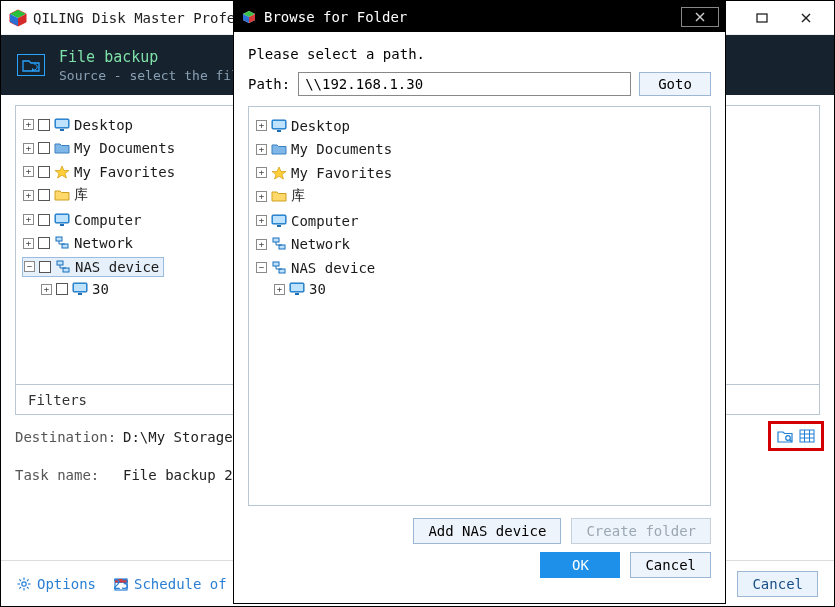 The image size is (835, 607). What do you see at coordinates (785, 436) in the screenshot?
I see `browse-destination-icon` at bounding box center [785, 436].